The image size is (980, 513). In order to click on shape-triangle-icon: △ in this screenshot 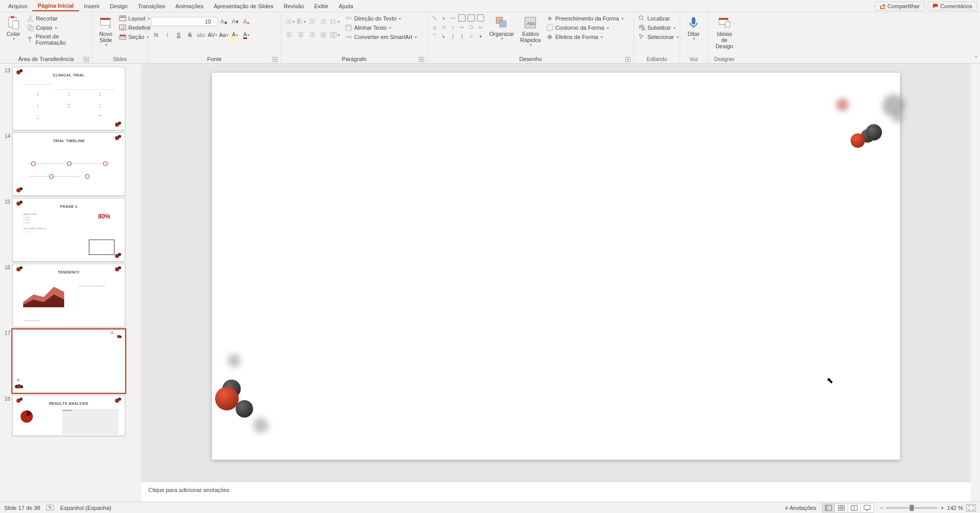, I will do `click(434, 27)`.